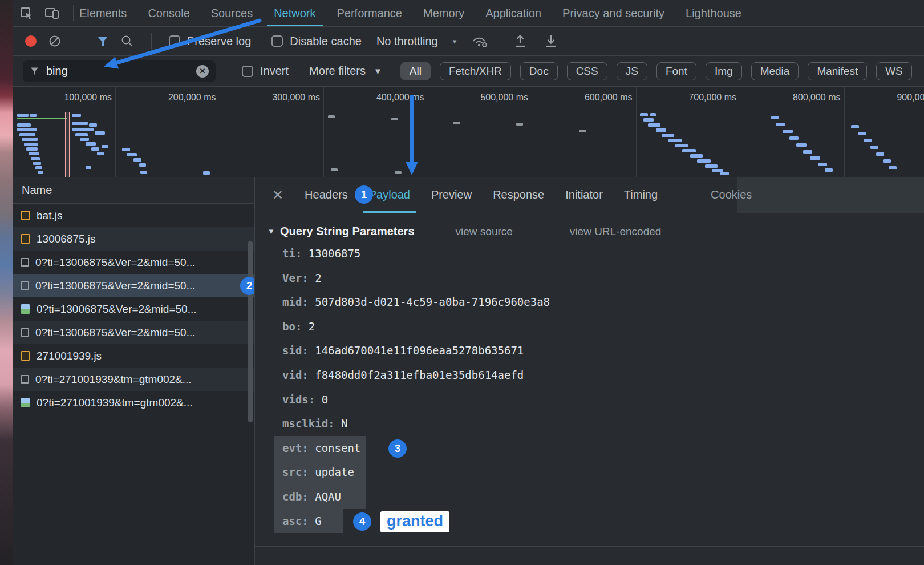  Describe the element at coordinates (837, 71) in the screenshot. I see `chip-manifest: Manifest` at that location.